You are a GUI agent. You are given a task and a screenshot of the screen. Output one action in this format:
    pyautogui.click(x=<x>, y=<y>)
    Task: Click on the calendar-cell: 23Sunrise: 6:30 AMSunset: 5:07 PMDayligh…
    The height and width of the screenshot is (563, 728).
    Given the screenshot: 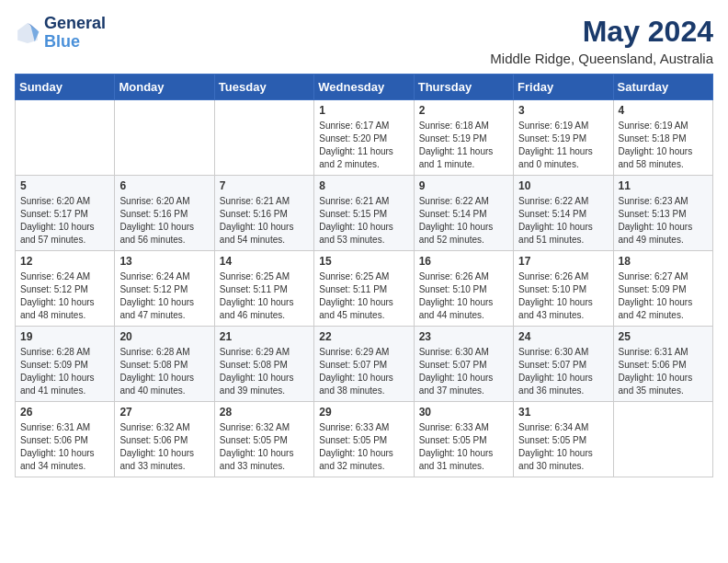 What is the action you would take?
    pyautogui.click(x=463, y=364)
    